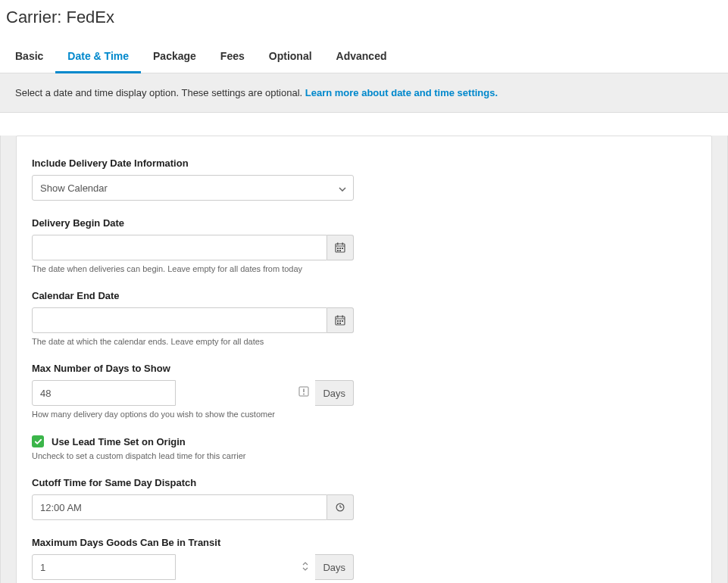 This screenshot has width=728, height=583. I want to click on cutoff-label: Cutoff Time for Same Day Dispatch, so click(364, 483).